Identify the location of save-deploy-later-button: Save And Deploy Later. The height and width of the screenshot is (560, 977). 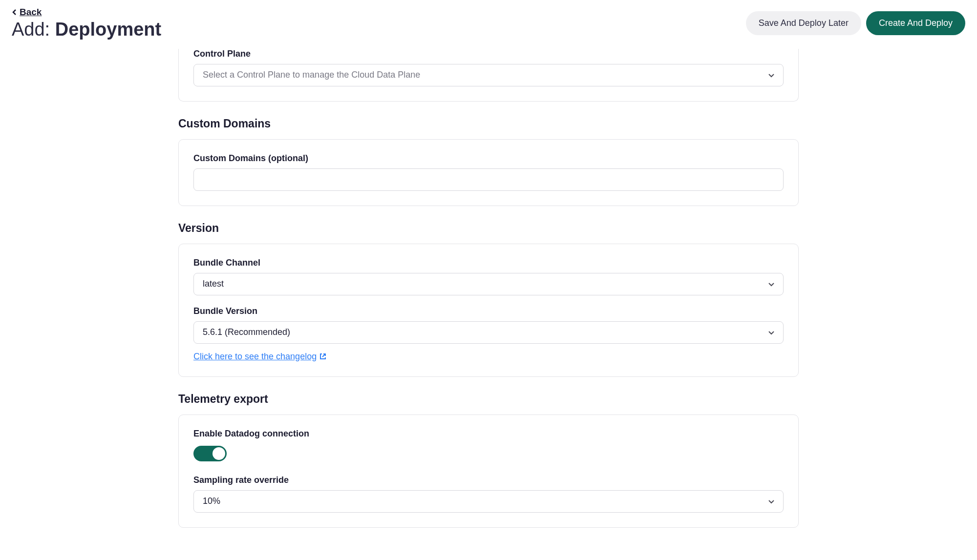
(804, 23).